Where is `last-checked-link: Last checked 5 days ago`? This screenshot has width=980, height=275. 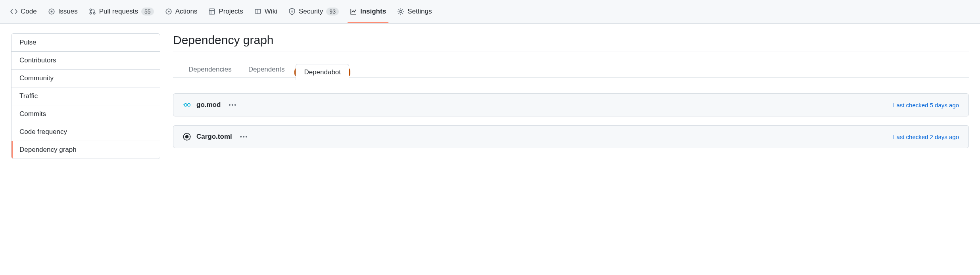 last-checked-link: Last checked 5 days ago is located at coordinates (926, 105).